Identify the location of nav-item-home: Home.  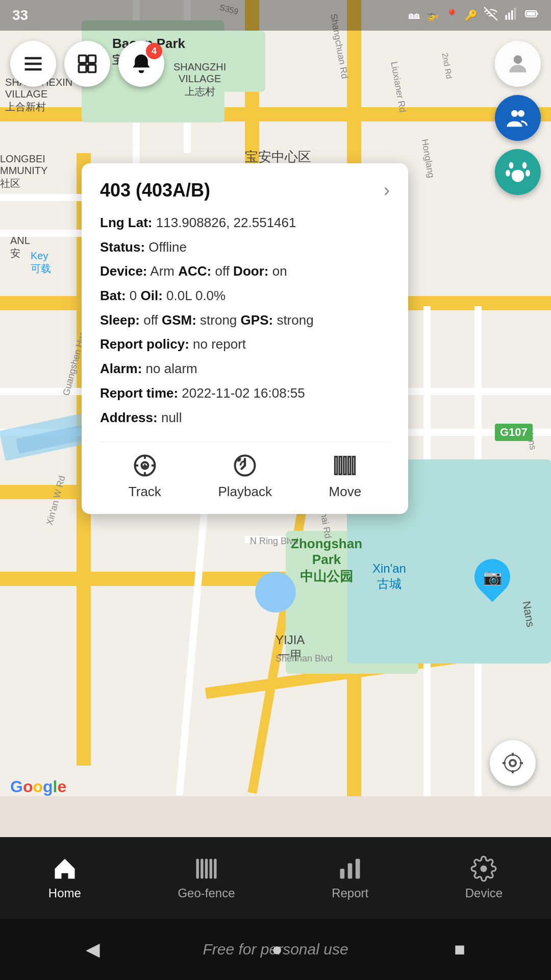
(65, 878).